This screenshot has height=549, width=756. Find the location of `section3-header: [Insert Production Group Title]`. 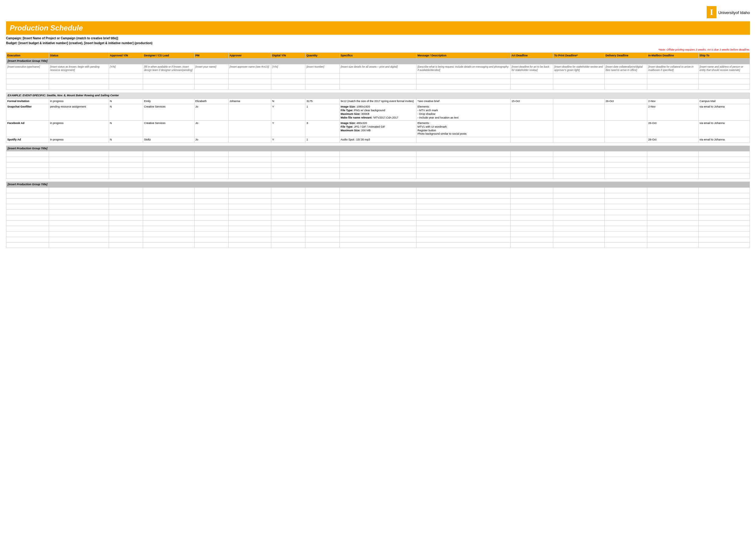

section3-header: [Insert Production Group Title] is located at coordinates (378, 185).